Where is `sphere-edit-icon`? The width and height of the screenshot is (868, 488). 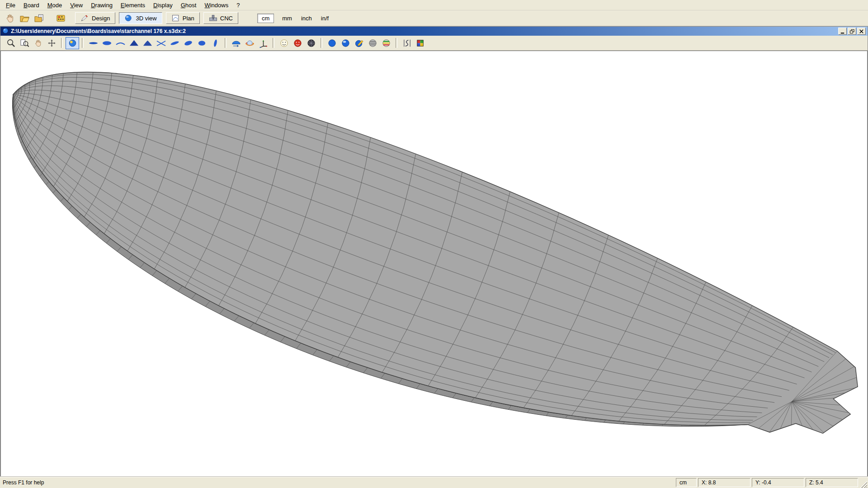
sphere-edit-icon is located at coordinates (359, 43).